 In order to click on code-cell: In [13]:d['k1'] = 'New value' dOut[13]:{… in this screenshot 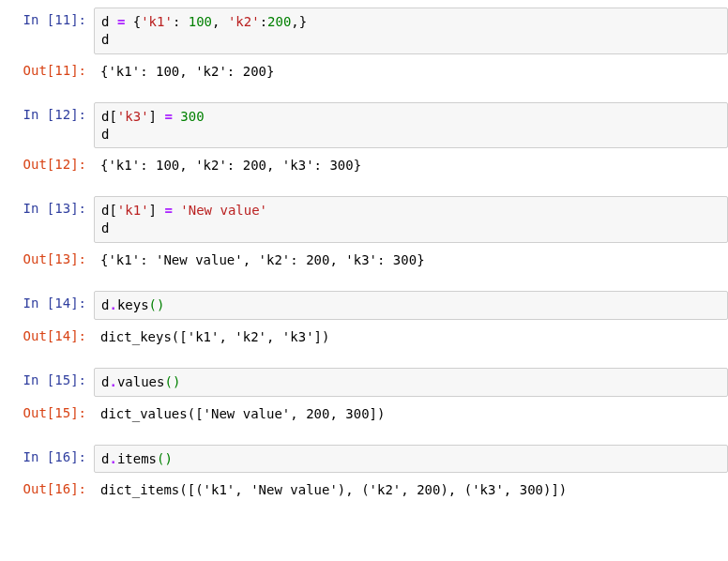, I will do `click(364, 235)`.